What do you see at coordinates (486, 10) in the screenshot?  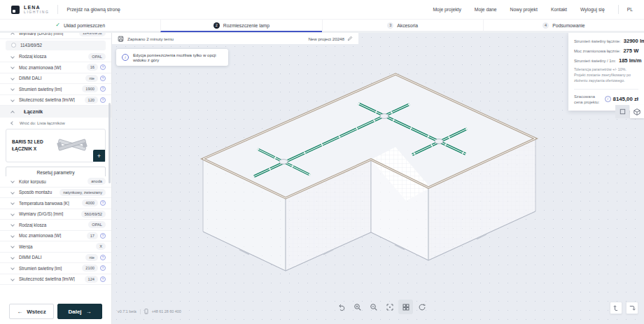 I see `nav-moje-dane: Moje dane` at bounding box center [486, 10].